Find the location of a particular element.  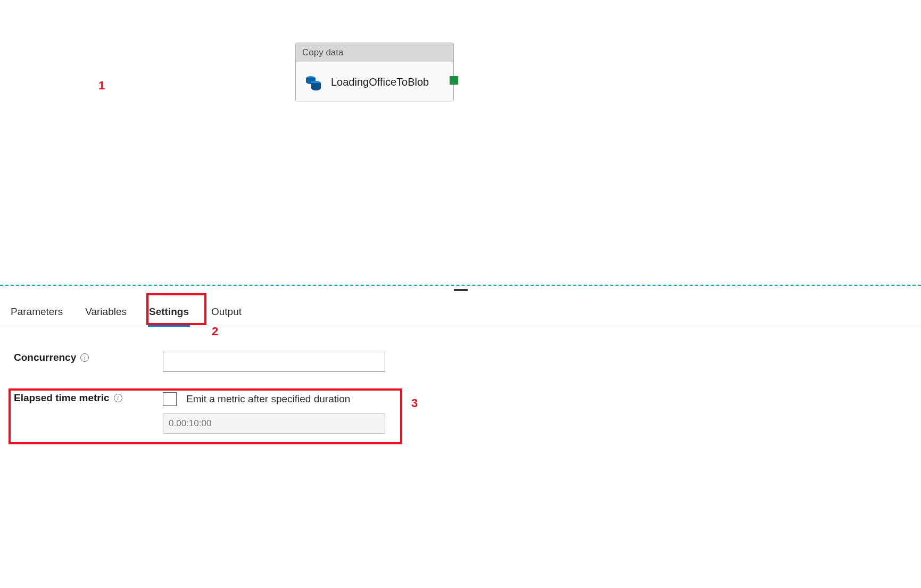

concurrency-row: Concurrency i is located at coordinates (461, 362).